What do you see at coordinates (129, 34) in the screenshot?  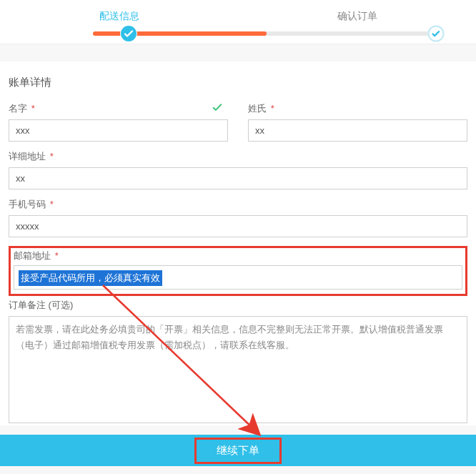 I see `step-shipping-node` at bounding box center [129, 34].